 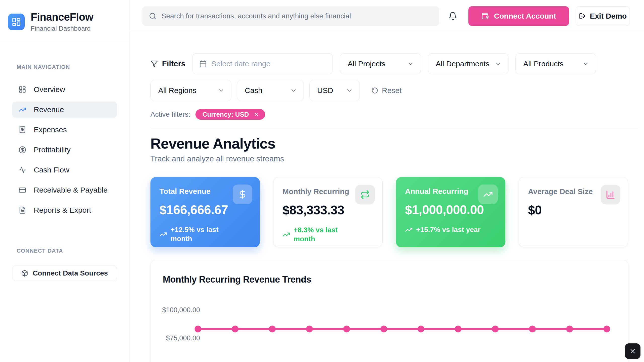 What do you see at coordinates (574, 210) in the screenshot?
I see `metric-value: $0` at bounding box center [574, 210].